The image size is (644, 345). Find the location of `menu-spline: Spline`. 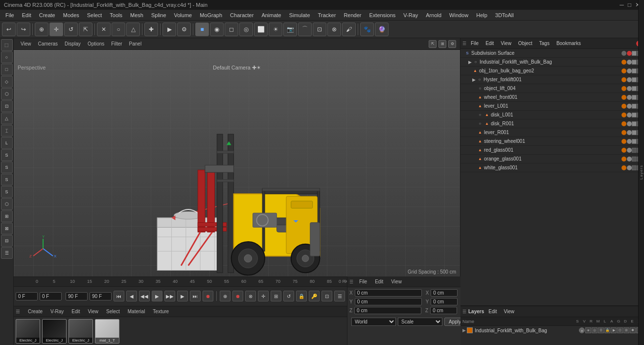

menu-spline: Spline is located at coordinates (159, 15).